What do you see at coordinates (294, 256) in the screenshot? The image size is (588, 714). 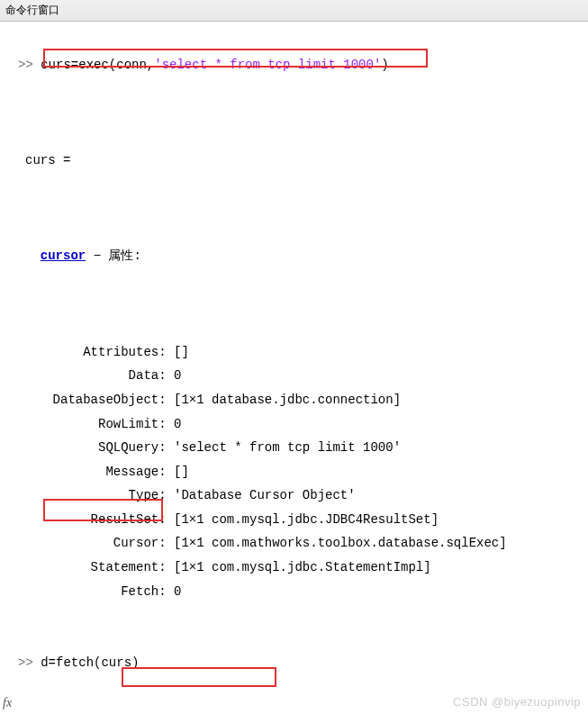 I see `cursor-props-header: cursor − 属性:` at bounding box center [294, 256].